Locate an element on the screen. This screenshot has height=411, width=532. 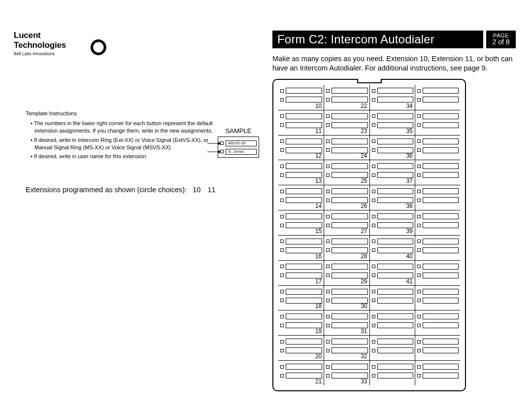
grid-cell: 32 is located at coordinates (346, 348).